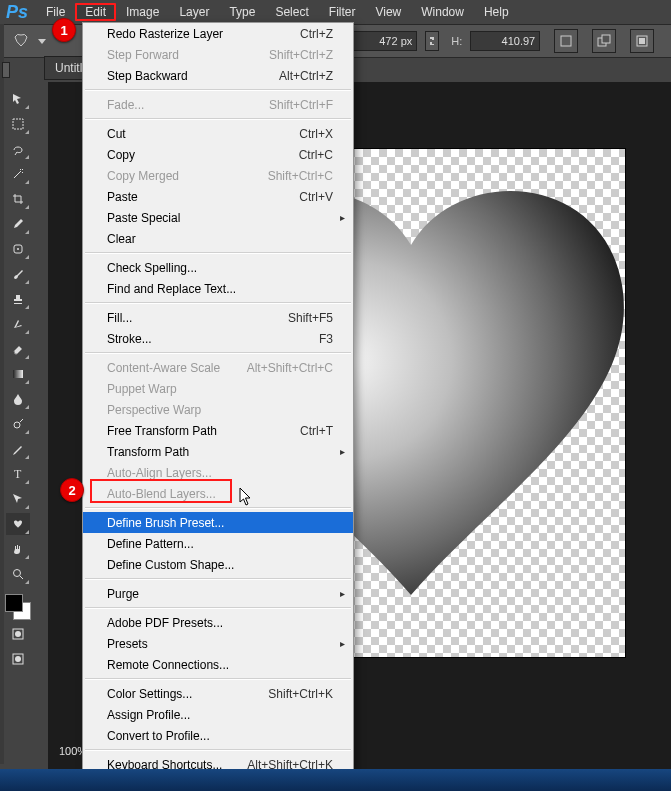 The height and width of the screenshot is (791, 671). Describe the element at coordinates (18, 149) in the screenshot. I see `tool-lasso-icon` at that location.